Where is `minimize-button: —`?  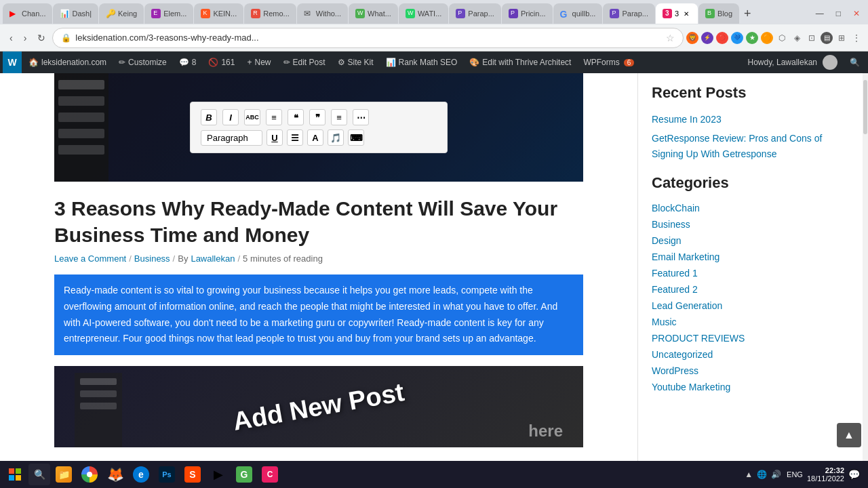
minimize-button: — is located at coordinates (820, 14).